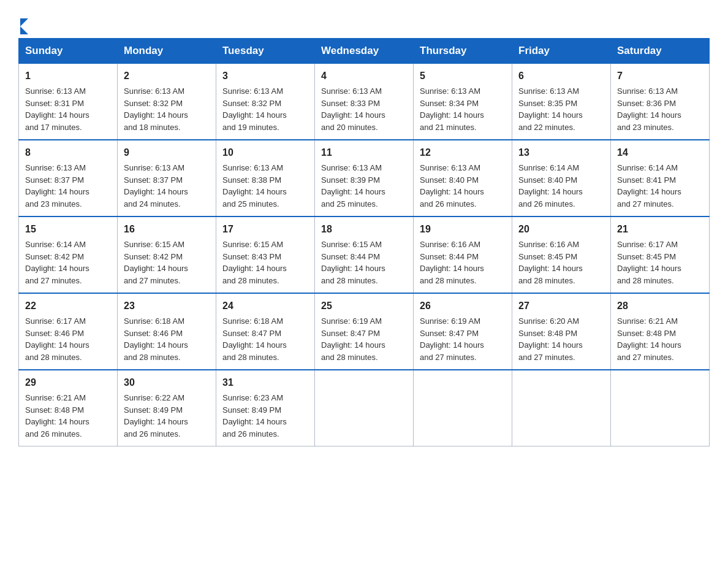 The height and width of the screenshot is (563, 728). I want to click on day-number: 5, so click(463, 76).